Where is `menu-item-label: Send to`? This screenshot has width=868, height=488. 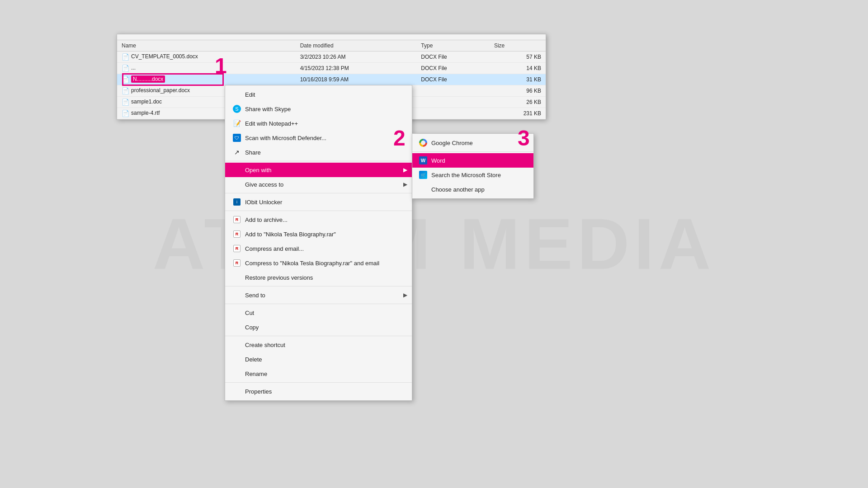 menu-item-label: Send to is located at coordinates (255, 296).